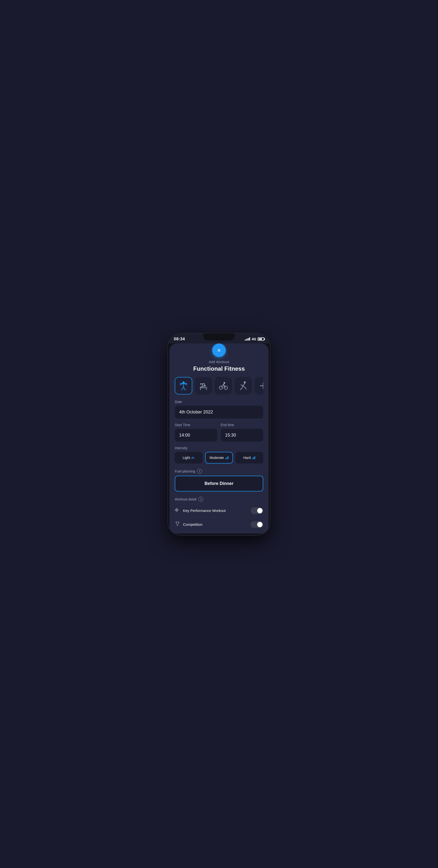 This screenshot has height=868, width=438. Describe the element at coordinates (200, 510) in the screenshot. I see `kpw-toggle-left: Key Performance Workout` at that location.